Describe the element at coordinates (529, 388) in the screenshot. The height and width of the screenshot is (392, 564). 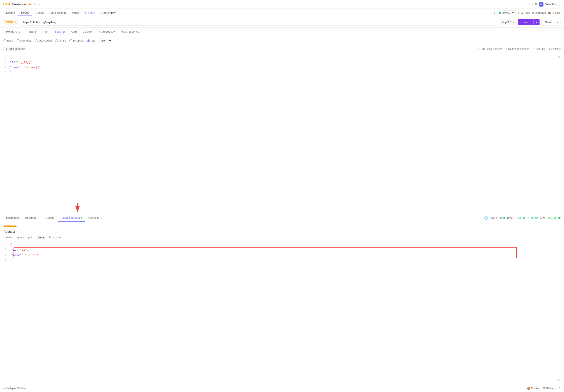
I see `cookie-icon: 🍪` at that location.